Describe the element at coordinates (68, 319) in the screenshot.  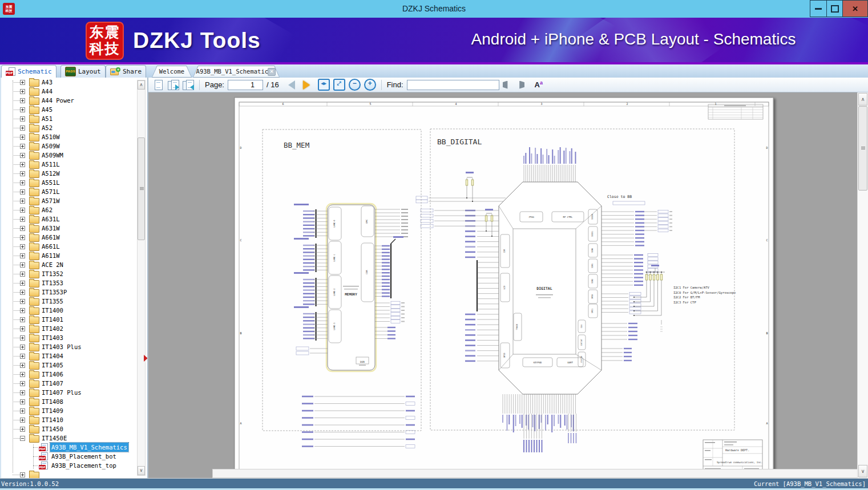
I see `tree-item-folder: IT1401` at that location.